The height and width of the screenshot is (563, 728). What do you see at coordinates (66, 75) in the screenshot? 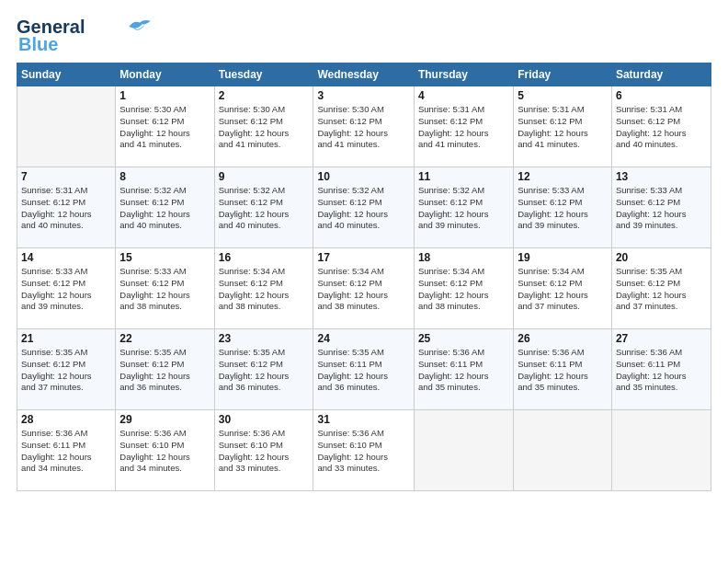
I see `column-header-sunday: Sunday` at bounding box center [66, 75].